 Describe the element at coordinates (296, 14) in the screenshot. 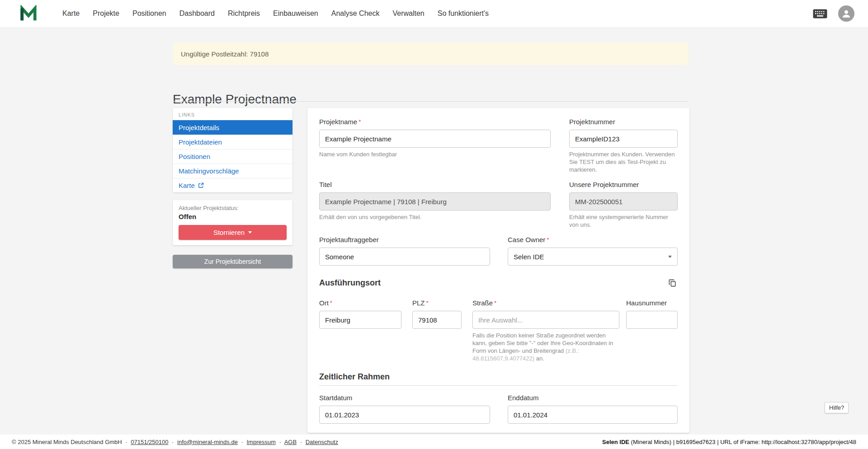

I see `nav-item-einbauweisen: Einbauweisen` at that location.